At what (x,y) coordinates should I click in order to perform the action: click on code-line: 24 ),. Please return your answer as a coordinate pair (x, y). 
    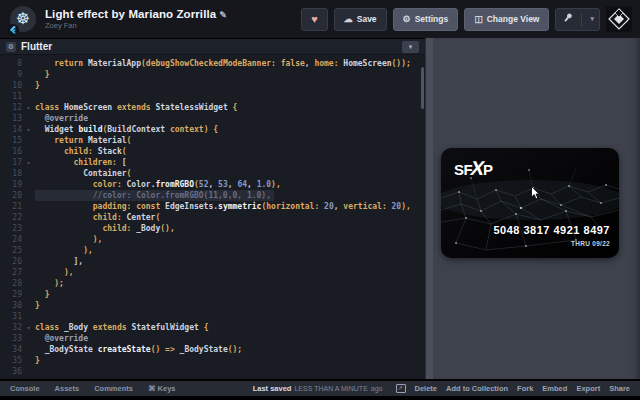
    Looking at the image, I should click on (212, 240).